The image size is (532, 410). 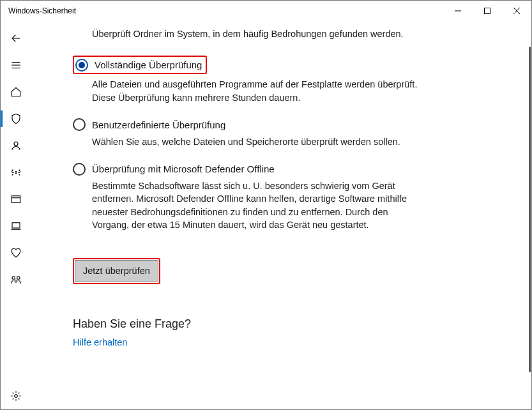 I want to click on desc-custom-scan: Wählen Sie aus, welche Dateien und Speic…, so click(x=245, y=142).